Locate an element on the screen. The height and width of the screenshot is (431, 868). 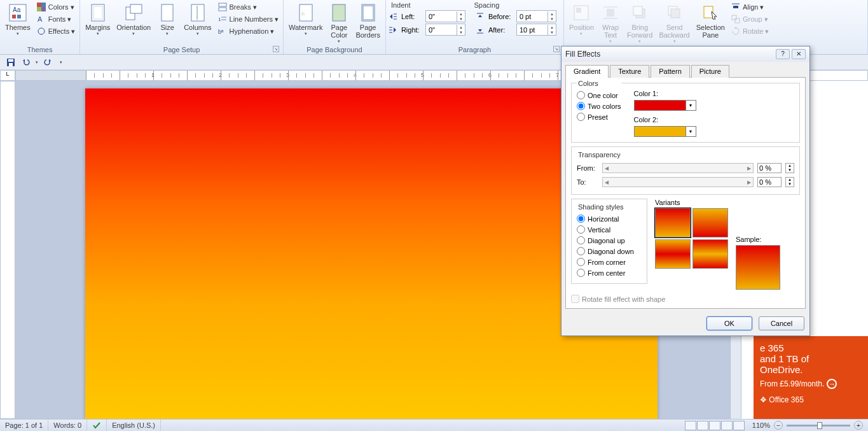
themes-button: Aa Themes▾ is located at coordinates (18, 19).